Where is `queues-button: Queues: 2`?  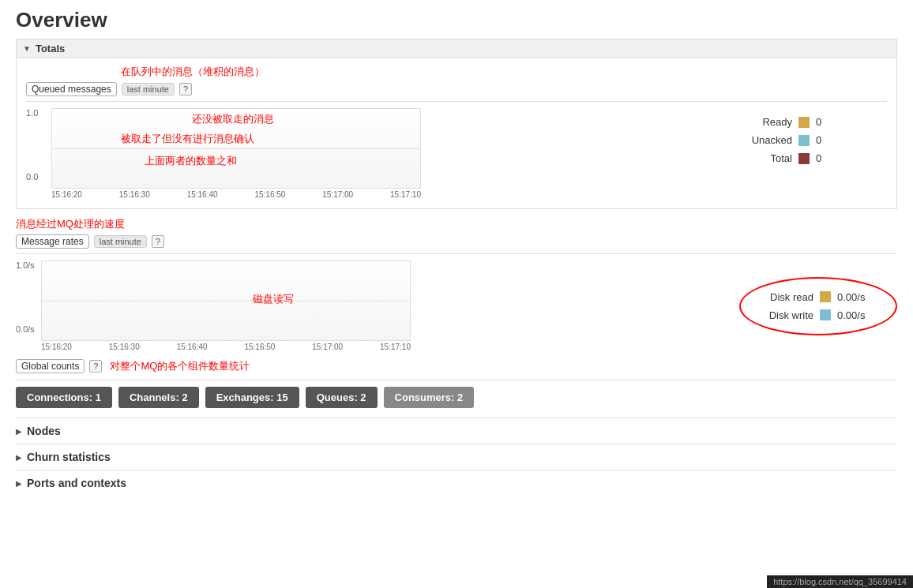
queues-button: Queues: 2 is located at coordinates (341, 398).